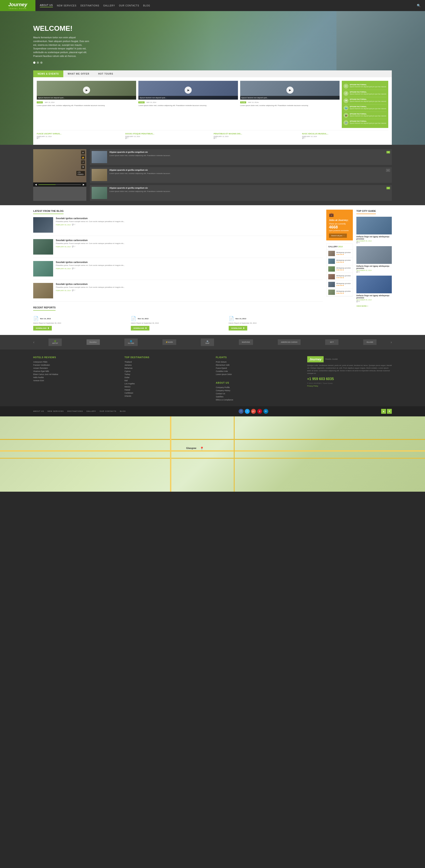 This screenshot has height=868, width=425. What do you see at coordinates (167, 365) in the screenshot?
I see `footer-dest-link-2: Jamaica` at bounding box center [167, 365].